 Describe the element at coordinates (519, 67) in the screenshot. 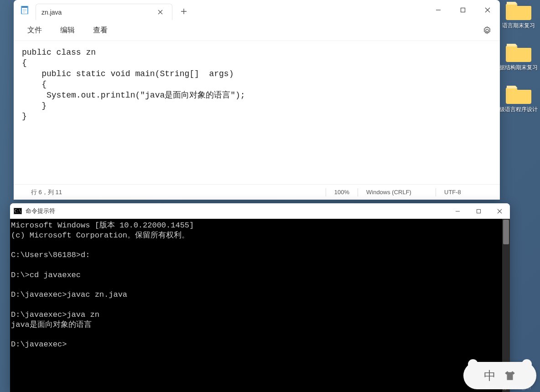

I see `desktop-folder-label: 据结构期末复习` at that location.